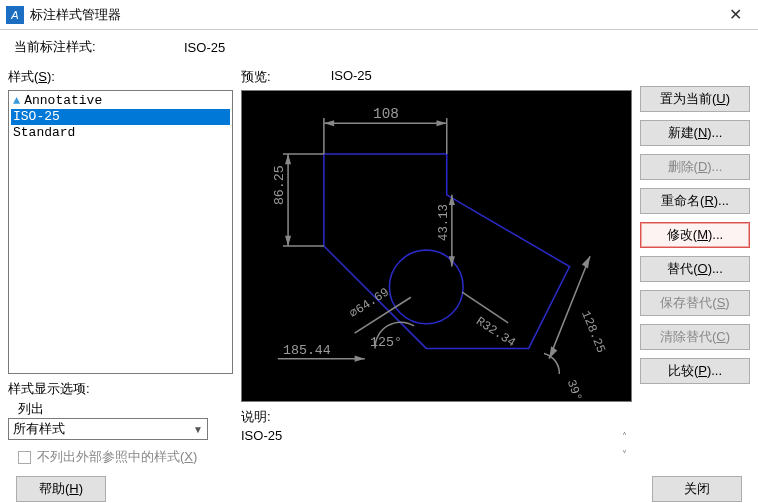 The height and width of the screenshot is (503, 758). I want to click on window-title: 标注样式管理器, so click(371, 15).